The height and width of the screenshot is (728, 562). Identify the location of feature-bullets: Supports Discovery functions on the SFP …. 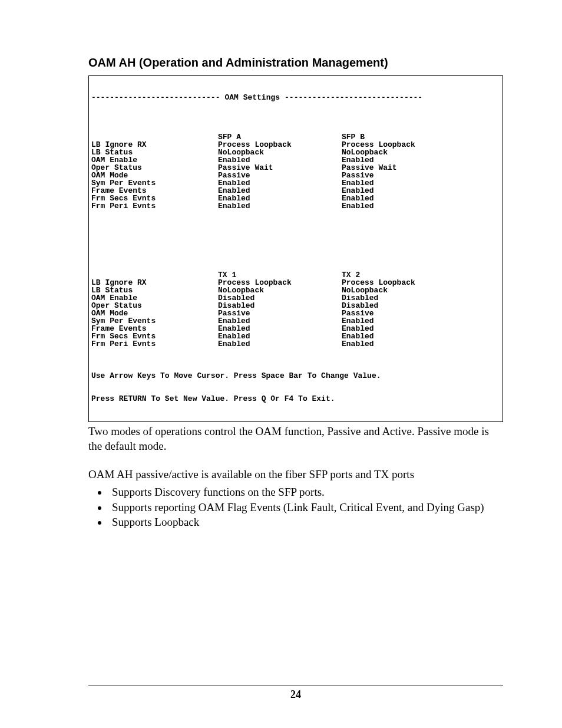
(296, 507).